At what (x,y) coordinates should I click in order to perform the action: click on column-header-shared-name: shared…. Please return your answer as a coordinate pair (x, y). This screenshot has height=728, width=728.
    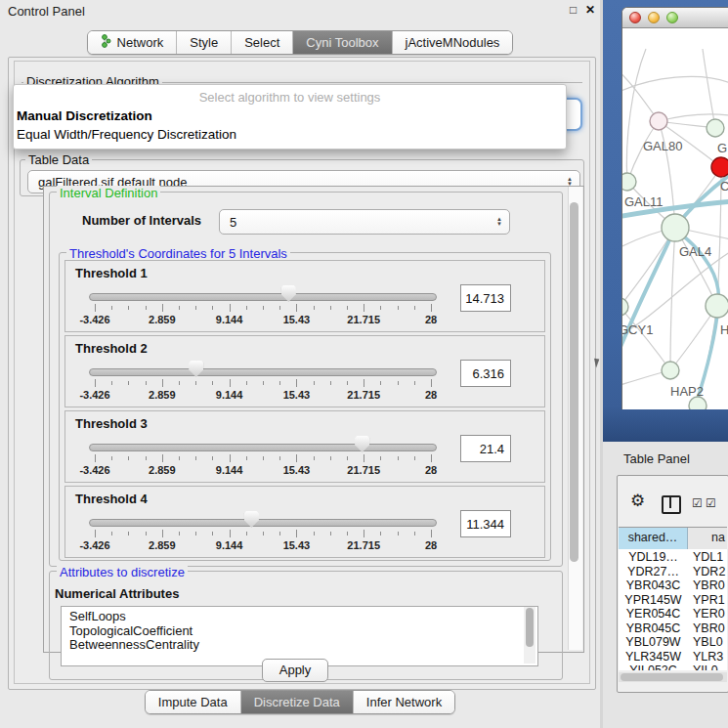
    Looking at the image, I should click on (653, 538).